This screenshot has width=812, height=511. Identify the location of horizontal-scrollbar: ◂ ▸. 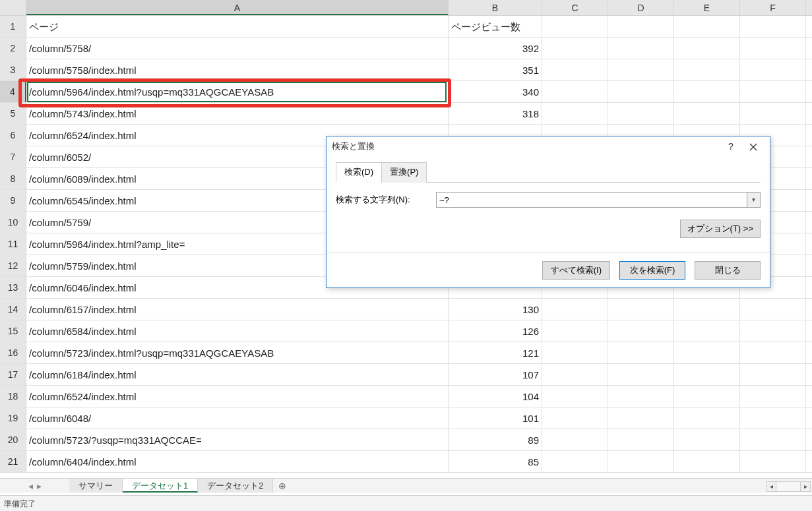
(788, 487).